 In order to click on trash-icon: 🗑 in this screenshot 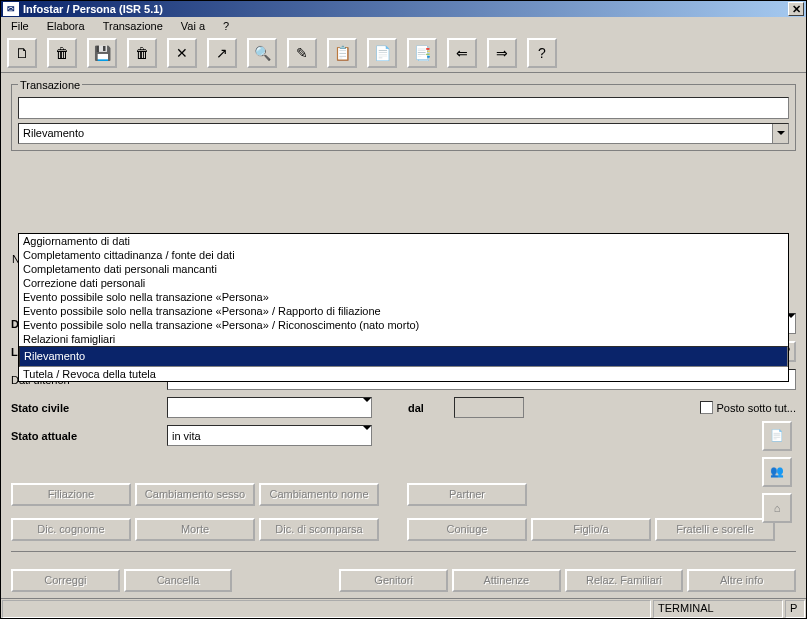, I will do `click(62, 53)`.